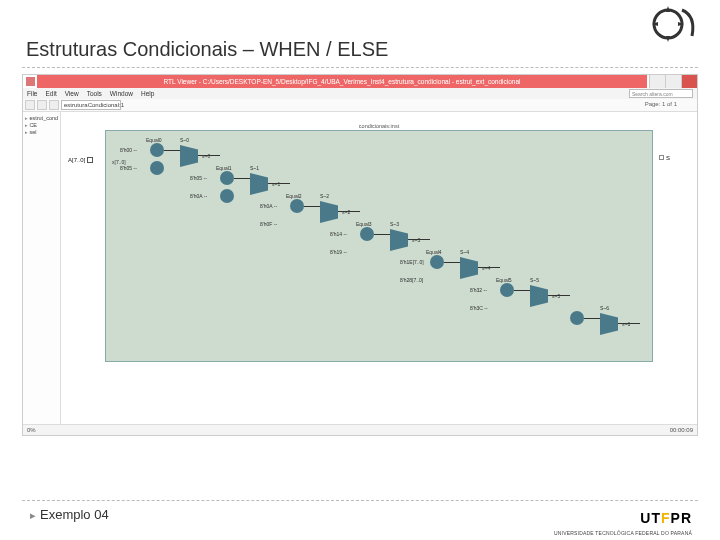  What do you see at coordinates (682, 430) in the screenshot?
I see `status-right: 00:00:09` at bounding box center [682, 430].